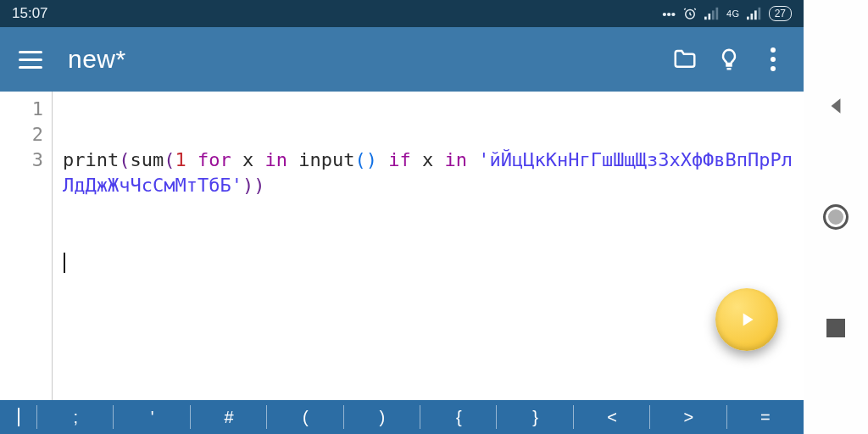  What do you see at coordinates (459, 417) in the screenshot?
I see `sym-key: {` at bounding box center [459, 417].